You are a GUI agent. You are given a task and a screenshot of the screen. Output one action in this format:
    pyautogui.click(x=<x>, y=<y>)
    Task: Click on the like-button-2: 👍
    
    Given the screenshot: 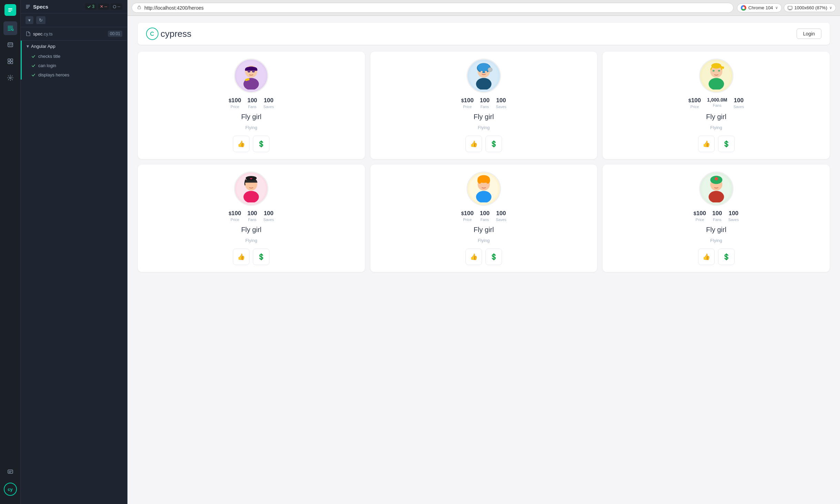 What is the action you would take?
    pyautogui.click(x=474, y=144)
    